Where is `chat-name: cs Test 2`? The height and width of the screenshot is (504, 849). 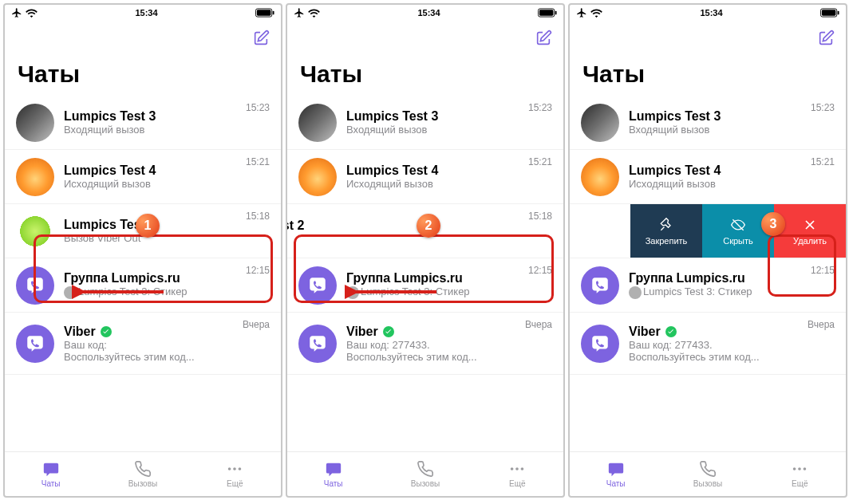 chat-name: cs Test 2 is located at coordinates (405, 226).